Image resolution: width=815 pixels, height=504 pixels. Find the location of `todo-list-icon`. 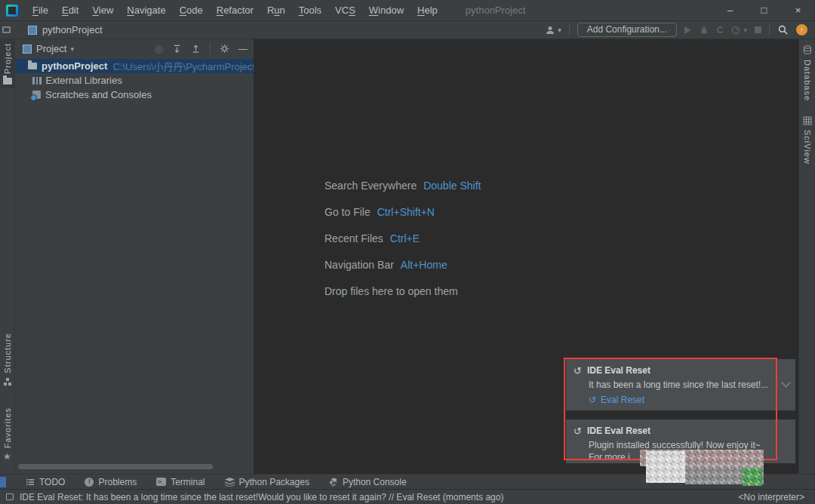

todo-list-icon is located at coordinates (30, 482).